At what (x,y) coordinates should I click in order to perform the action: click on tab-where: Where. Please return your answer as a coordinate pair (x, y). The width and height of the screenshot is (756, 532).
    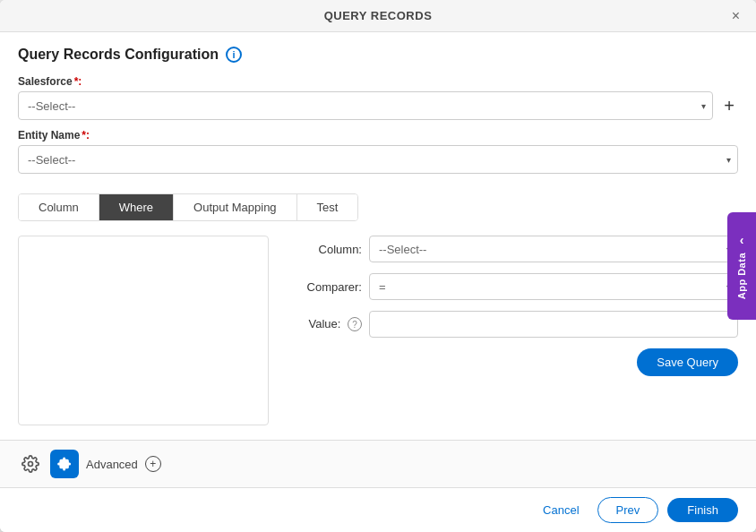
    Looking at the image, I should click on (136, 208).